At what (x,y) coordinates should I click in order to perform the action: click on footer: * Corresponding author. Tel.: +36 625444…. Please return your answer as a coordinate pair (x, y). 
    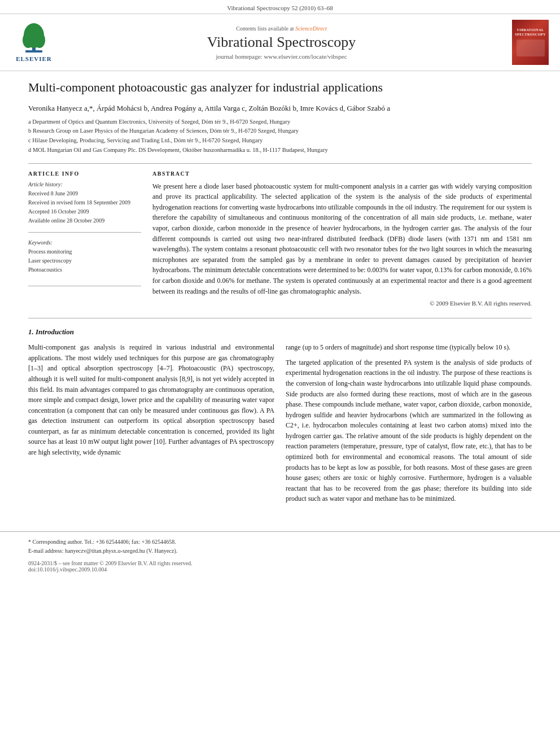
    Looking at the image, I should click on (280, 552).